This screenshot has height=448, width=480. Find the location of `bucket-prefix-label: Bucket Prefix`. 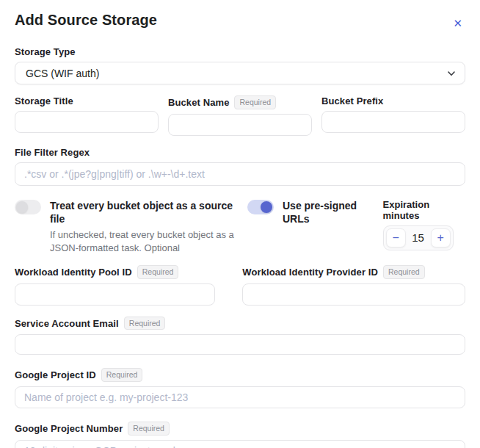

bucket-prefix-label: Bucket Prefix is located at coordinates (352, 101).